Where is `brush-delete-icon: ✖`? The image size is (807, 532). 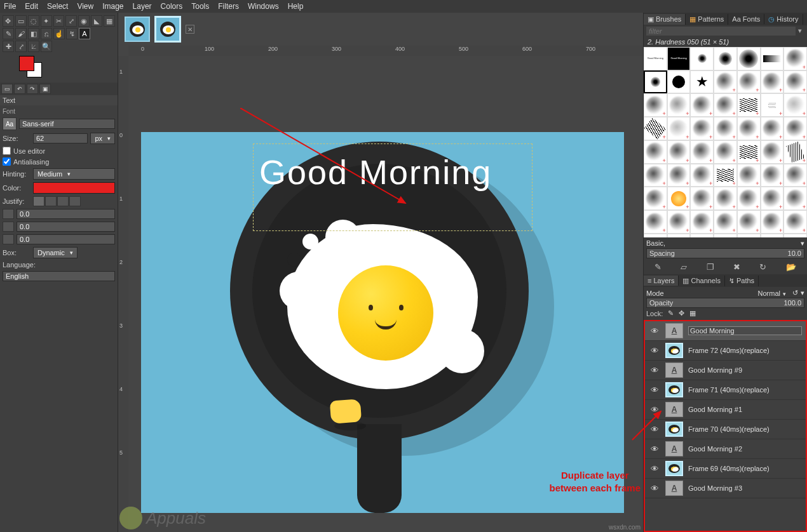
brush-delete-icon: ✖ is located at coordinates (737, 267).